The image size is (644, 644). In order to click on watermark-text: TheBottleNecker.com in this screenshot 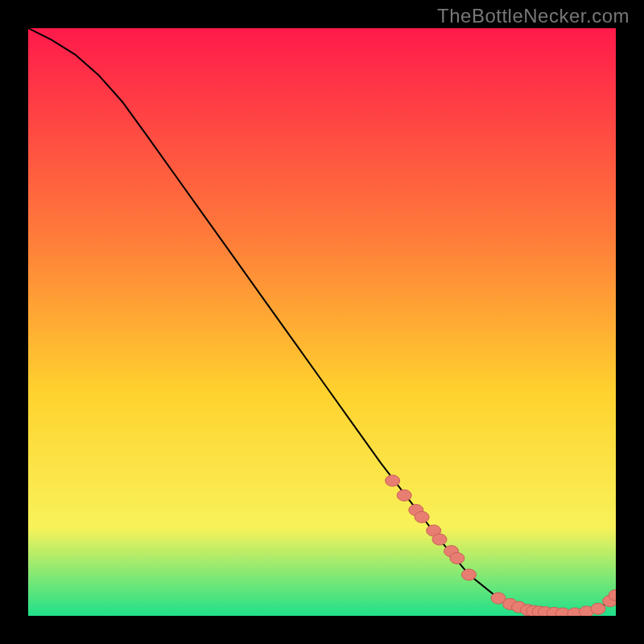, I will do `click(533, 16)`.